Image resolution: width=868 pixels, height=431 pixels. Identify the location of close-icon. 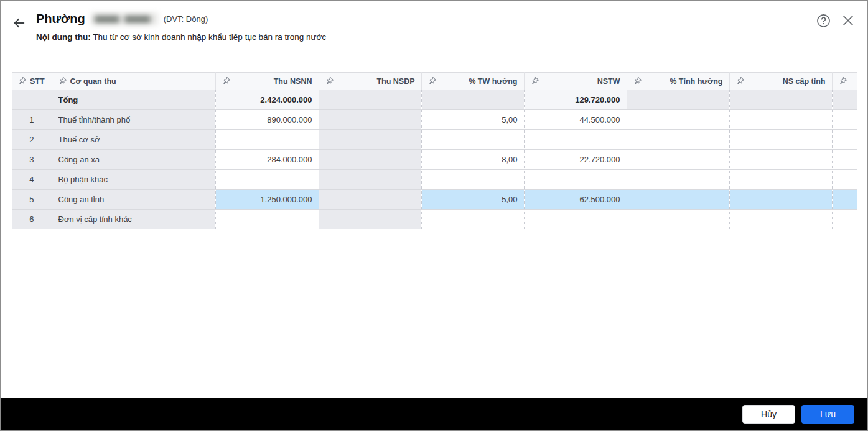
(848, 21).